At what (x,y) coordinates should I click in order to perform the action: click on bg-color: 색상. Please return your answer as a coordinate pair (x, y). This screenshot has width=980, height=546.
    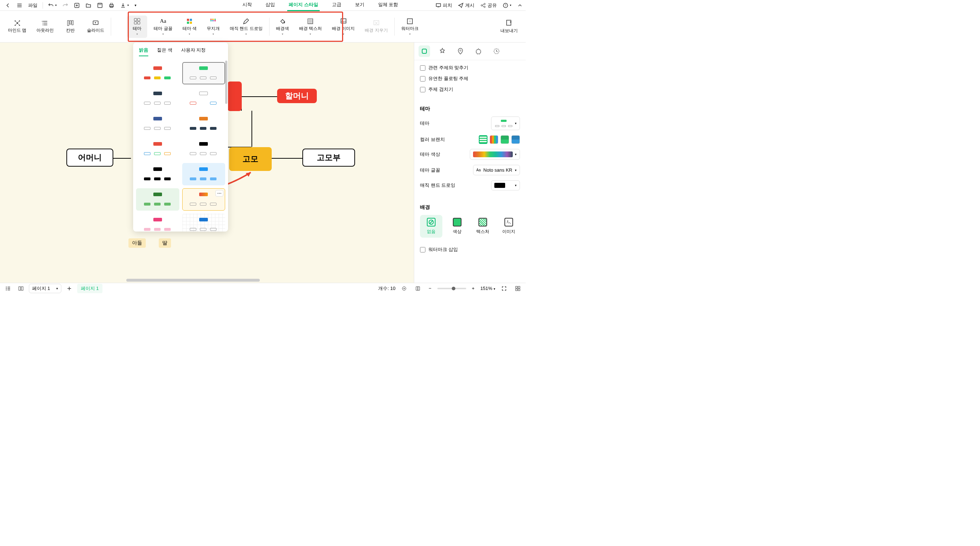
    Looking at the image, I should click on (457, 226).